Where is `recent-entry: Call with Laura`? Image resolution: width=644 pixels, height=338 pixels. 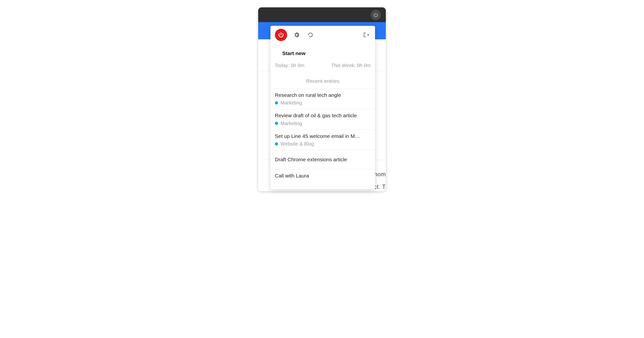
recent-entry: Call with Laura is located at coordinates (323, 174).